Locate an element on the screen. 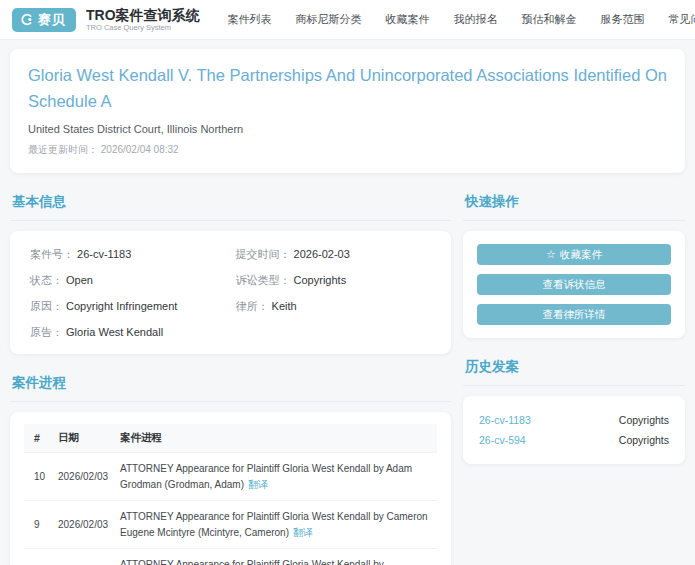  history-title: 历史发案 is located at coordinates (574, 370).